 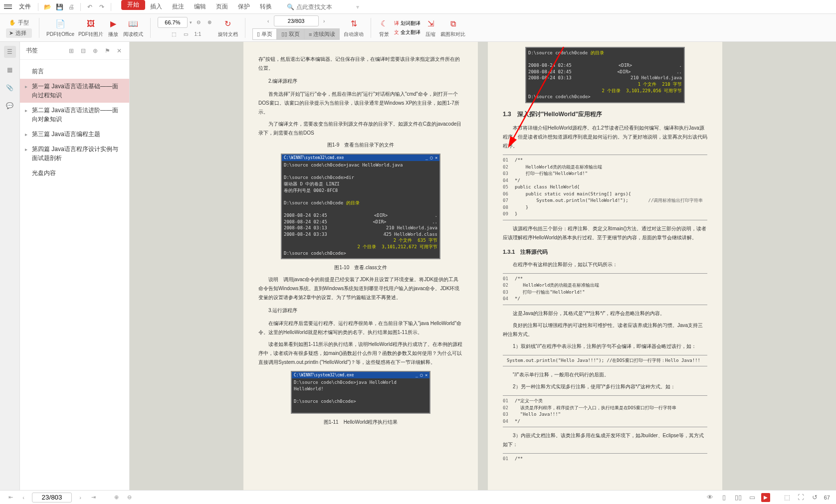 I want to click on rotate-button: ↻旋转文档, so click(x=228, y=28).